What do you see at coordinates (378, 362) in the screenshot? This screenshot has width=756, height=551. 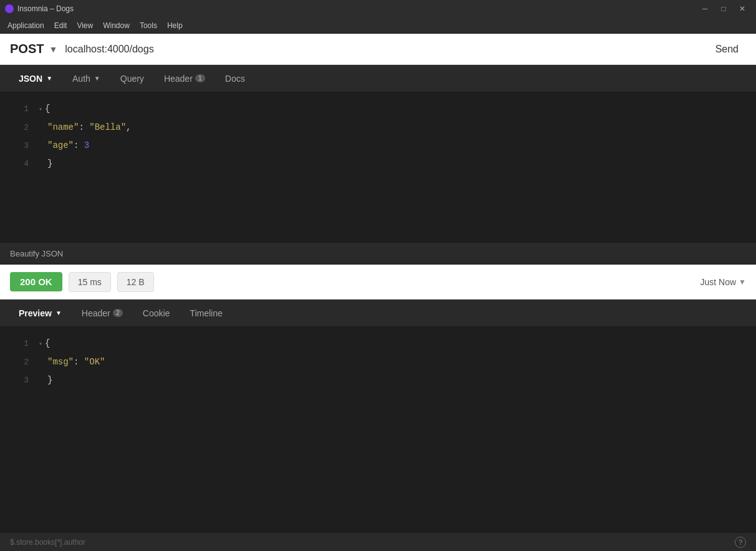 I see `resp-code-line-2: 2 "msg" : "OK"` at bounding box center [378, 362].